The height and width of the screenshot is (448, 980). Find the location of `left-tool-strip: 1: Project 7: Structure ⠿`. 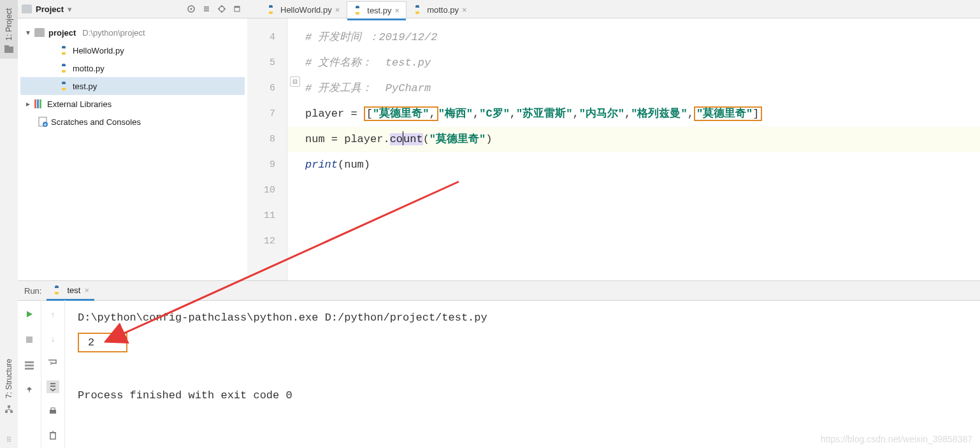

left-tool-strip: 1: Project 7: Structure ⠿ is located at coordinates (9, 224).